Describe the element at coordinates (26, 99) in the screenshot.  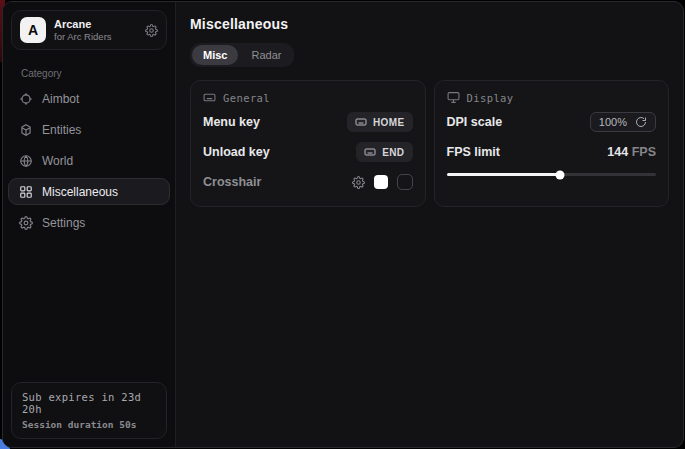
I see `crosshair-icon` at that location.